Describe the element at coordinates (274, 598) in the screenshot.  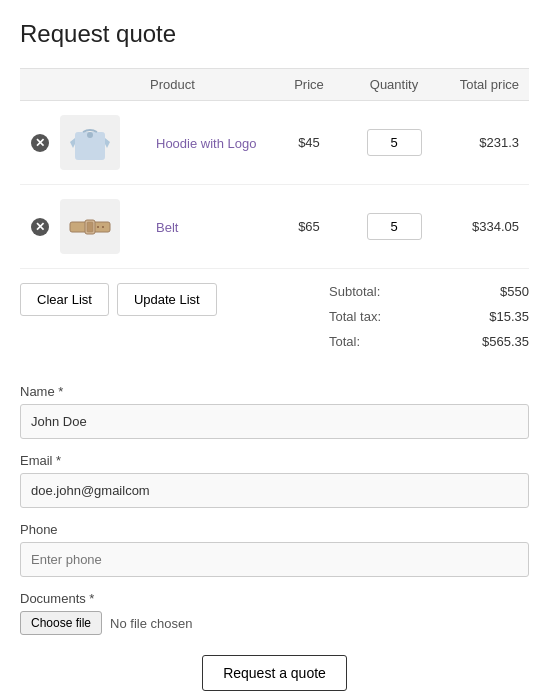
I see `documents-label: Documents *` at that location.